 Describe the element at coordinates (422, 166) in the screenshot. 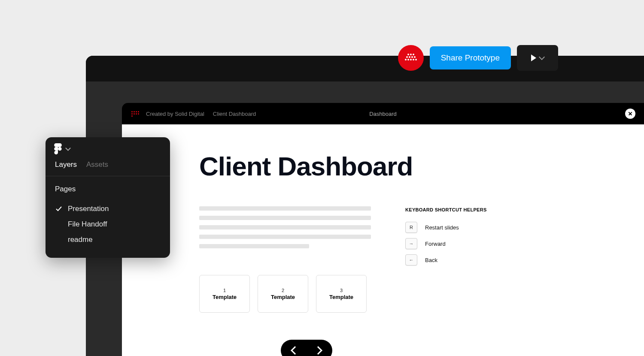

I see `page-title: Client Dashboard` at that location.